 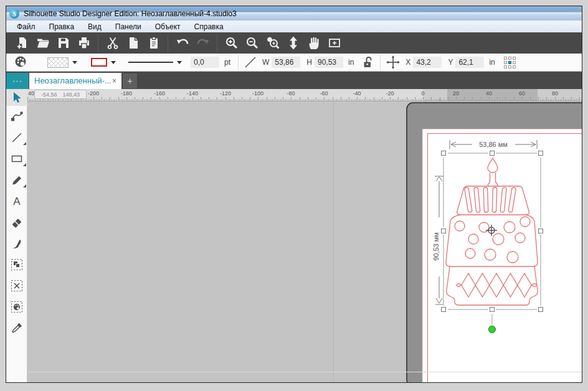 What do you see at coordinates (113, 43) in the screenshot?
I see `scissors-icon` at bounding box center [113, 43].